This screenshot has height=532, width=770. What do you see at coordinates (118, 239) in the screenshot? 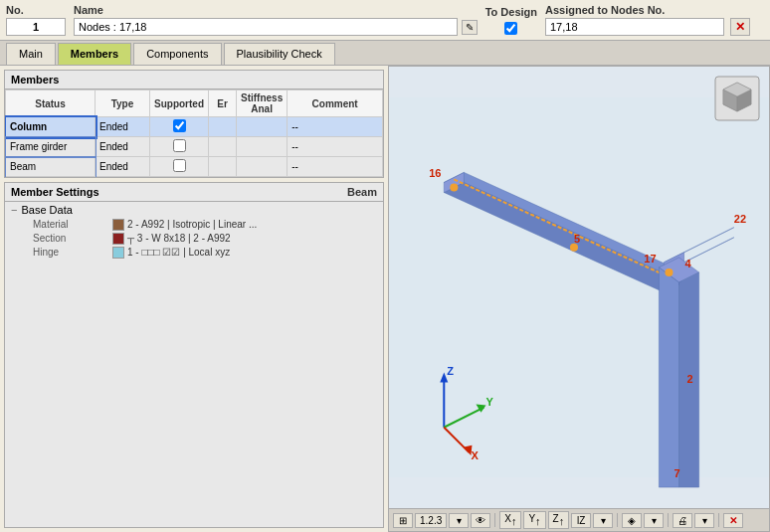
I see `section-color` at bounding box center [118, 239].